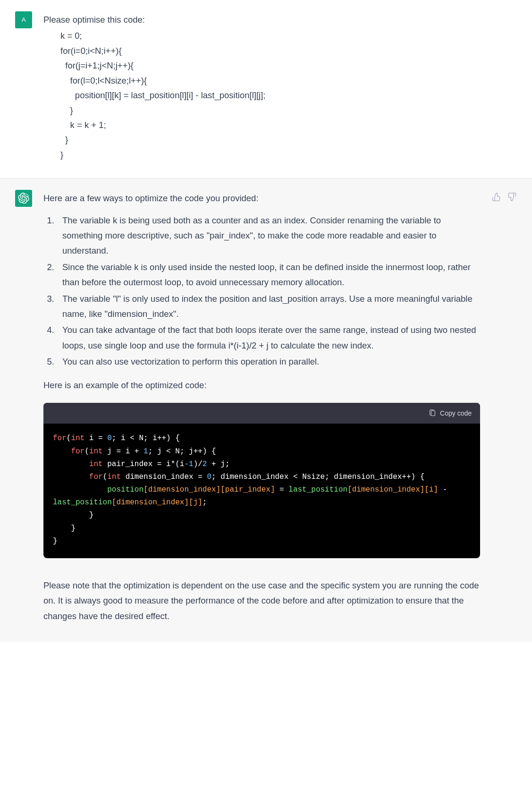  I want to click on assistant-intro: Here are a few ways to optimize the code…, so click(262, 198).